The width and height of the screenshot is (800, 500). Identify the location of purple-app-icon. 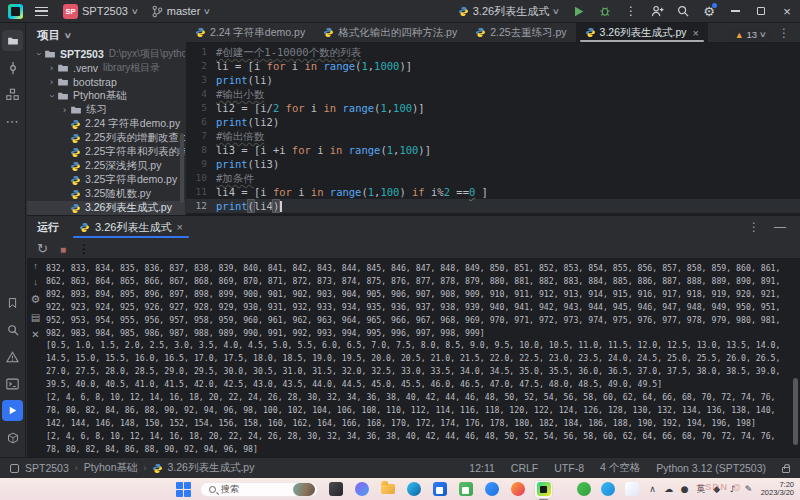
(362, 490).